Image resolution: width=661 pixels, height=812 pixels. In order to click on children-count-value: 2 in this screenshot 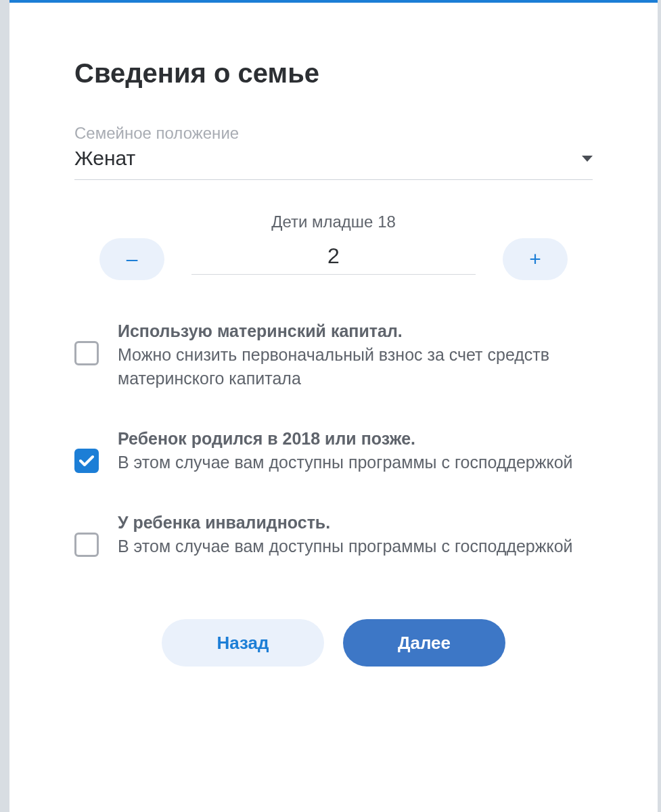, I will do `click(334, 256)`.